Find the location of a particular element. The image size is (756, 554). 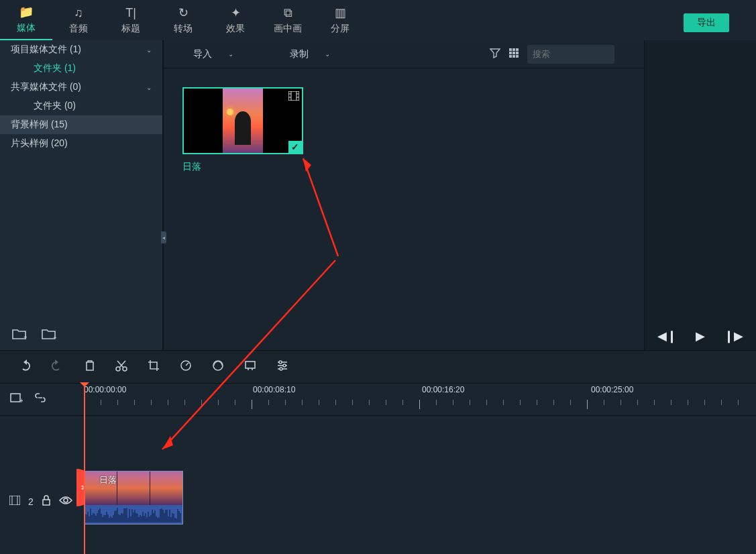

next-frame-button: ❙▶ is located at coordinates (734, 336).